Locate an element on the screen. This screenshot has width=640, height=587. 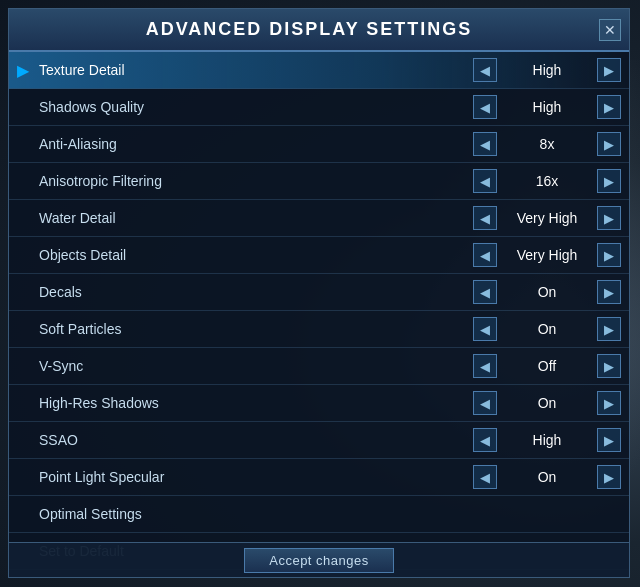
setting-name-label: V-Sync is located at coordinates (256, 366).